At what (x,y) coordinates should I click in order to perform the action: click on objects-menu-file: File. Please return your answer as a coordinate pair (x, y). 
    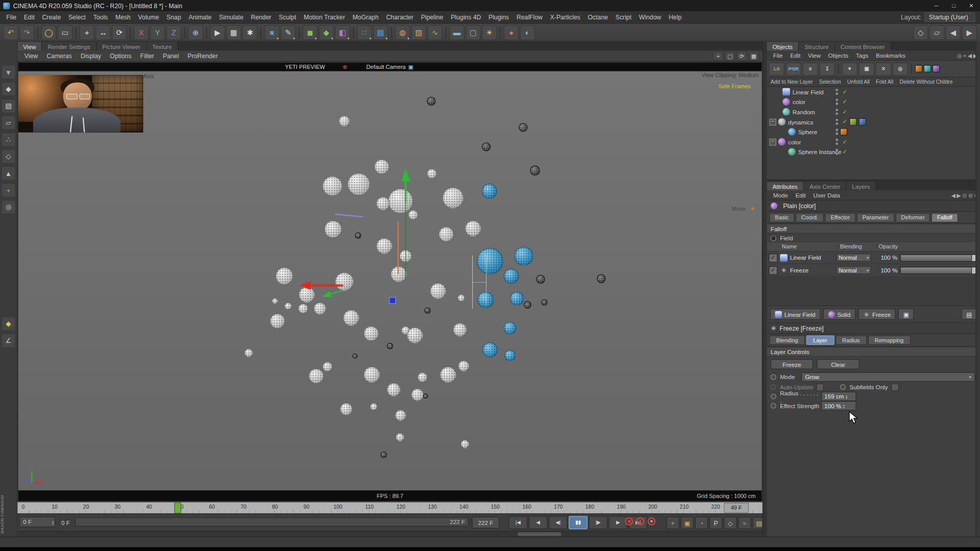
    Looking at the image, I should click on (778, 55).